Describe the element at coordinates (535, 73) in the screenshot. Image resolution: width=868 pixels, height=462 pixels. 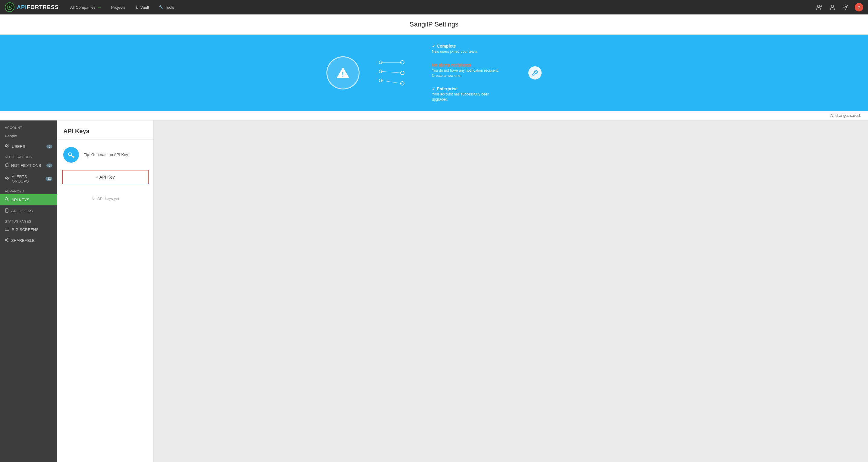
I see `banner-wrench-button` at that location.